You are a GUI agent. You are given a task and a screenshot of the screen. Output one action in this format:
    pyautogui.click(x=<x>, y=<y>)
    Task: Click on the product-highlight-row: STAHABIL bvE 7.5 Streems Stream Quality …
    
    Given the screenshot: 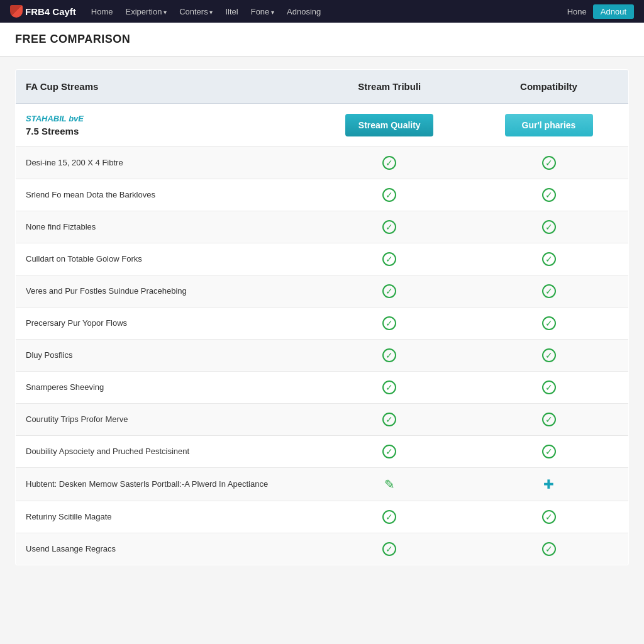 What is the action you would take?
    pyautogui.click(x=322, y=126)
    